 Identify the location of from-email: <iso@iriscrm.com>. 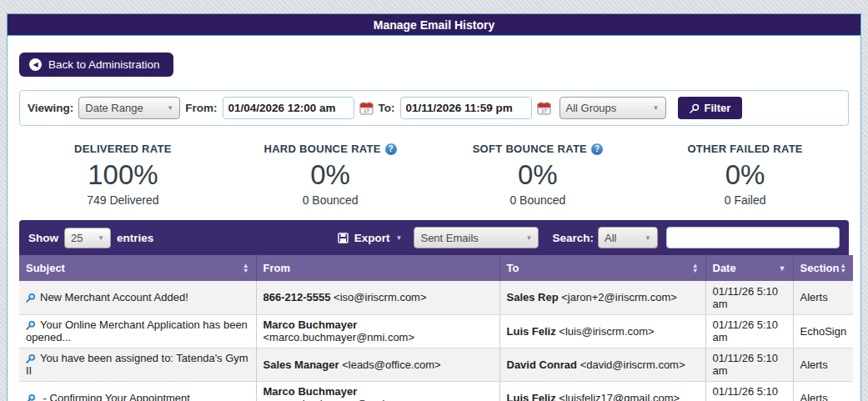
(380, 297).